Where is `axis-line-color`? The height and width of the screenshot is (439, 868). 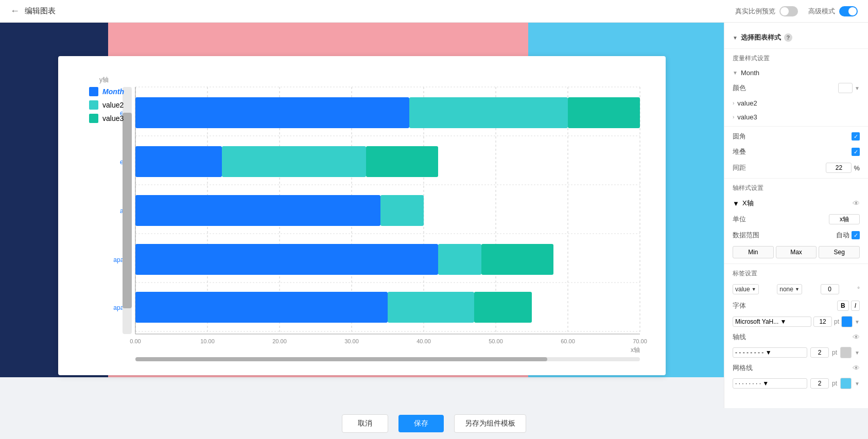 axis-line-color is located at coordinates (846, 353).